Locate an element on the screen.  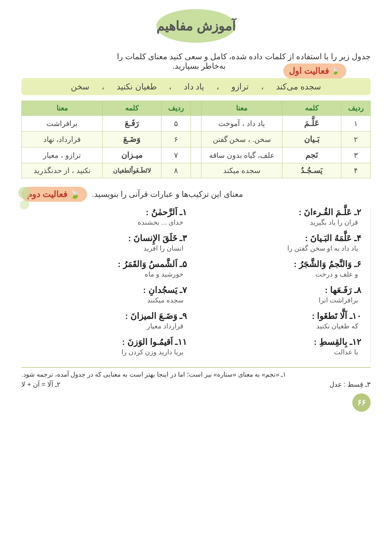
ex-arabic-12: ۱۲ـ بِالقِسطِ : is located at coordinates (283, 342).